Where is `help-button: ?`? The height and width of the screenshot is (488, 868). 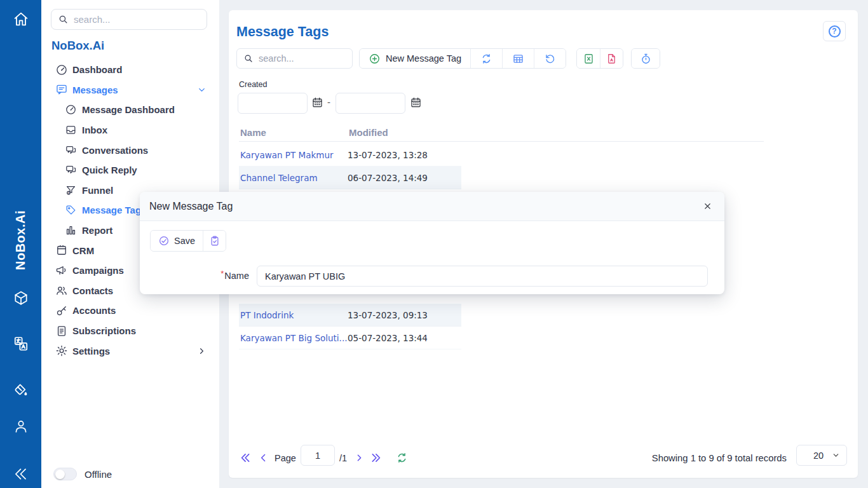
help-button: ? is located at coordinates (834, 31).